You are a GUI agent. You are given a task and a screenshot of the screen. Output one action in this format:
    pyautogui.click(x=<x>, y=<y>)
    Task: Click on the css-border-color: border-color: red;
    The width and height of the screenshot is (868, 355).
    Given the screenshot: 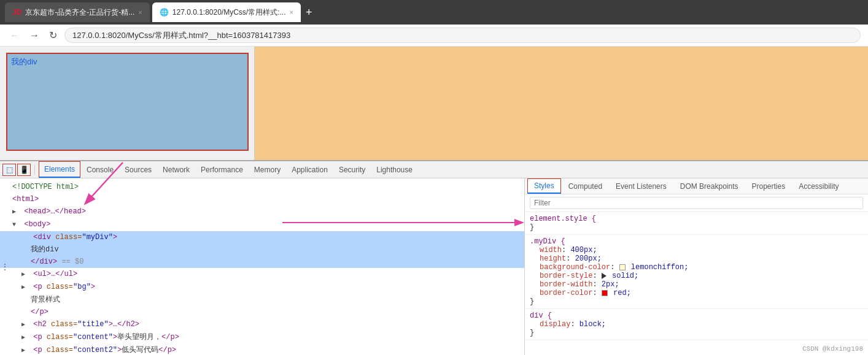 What is the action you would take?
    pyautogui.click(x=696, y=293)
    